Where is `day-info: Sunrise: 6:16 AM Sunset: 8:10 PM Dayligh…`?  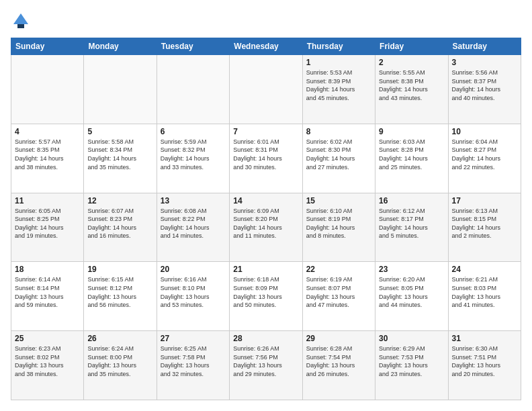
day-info: Sunrise: 6:16 AM Sunset: 8:10 PM Dayligh… is located at coordinates (193, 292).